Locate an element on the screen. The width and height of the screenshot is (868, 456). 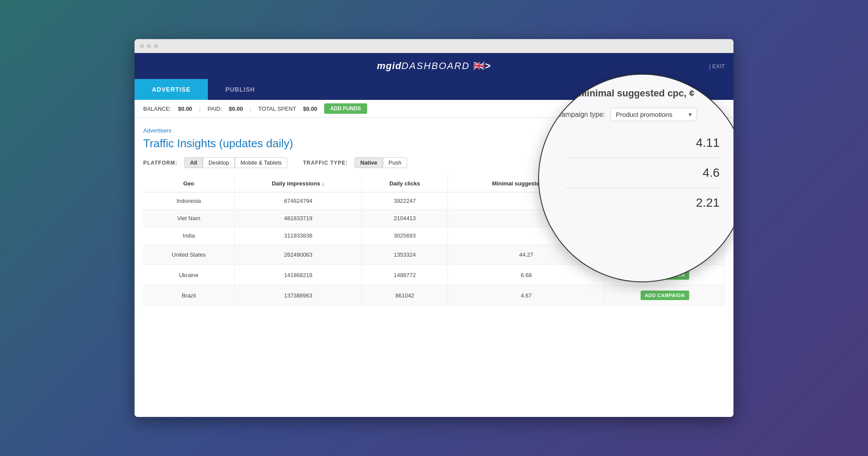
tab-advertise: ADVERTISE is located at coordinates (171, 89).